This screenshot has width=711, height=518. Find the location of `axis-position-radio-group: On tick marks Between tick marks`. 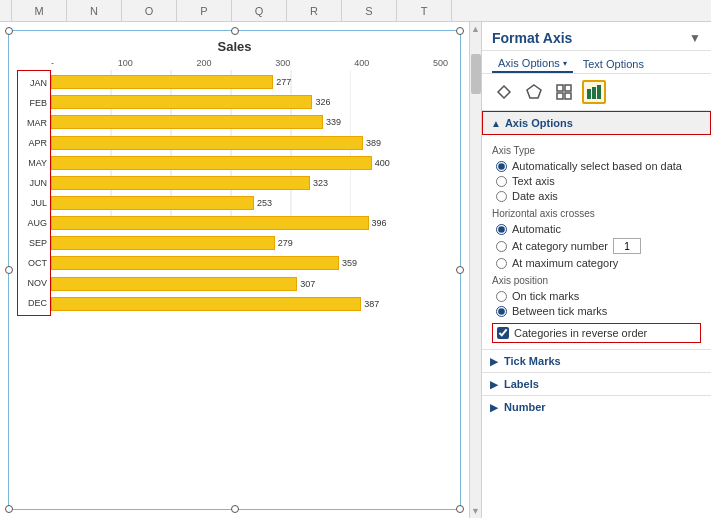

axis-position-radio-group: On tick marks Between tick marks is located at coordinates (596, 304).